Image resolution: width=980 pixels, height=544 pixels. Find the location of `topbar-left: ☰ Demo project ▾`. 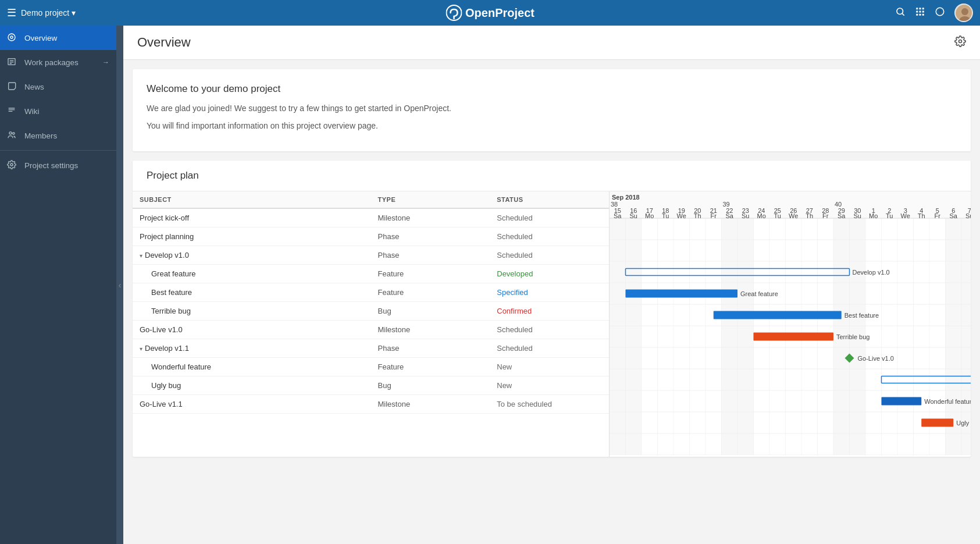

topbar-left: ☰ Demo project ▾ is located at coordinates (41, 13).